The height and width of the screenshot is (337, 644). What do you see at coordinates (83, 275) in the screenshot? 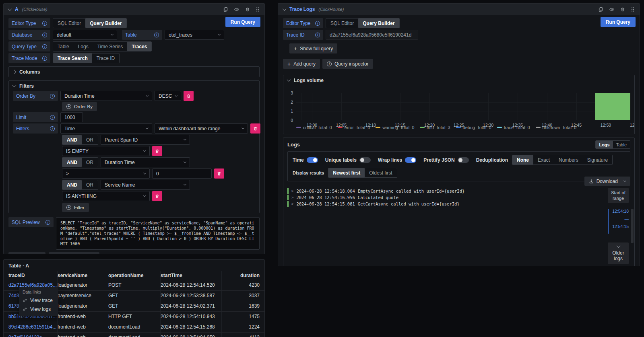
I see `column-header-servicename: serviceName` at bounding box center [83, 275].